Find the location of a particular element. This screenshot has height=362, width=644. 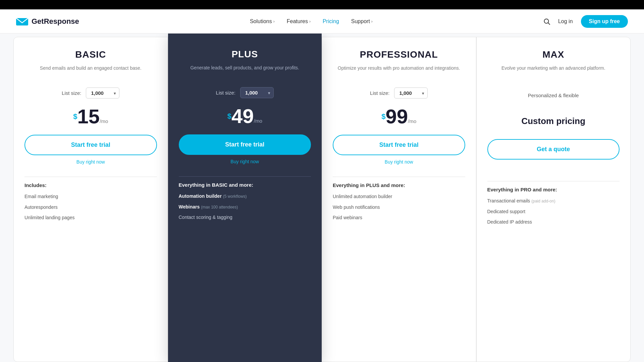

plan-professional-list-size-row: List size: 1,000 2,500 5,000 10,000 is located at coordinates (399, 93).